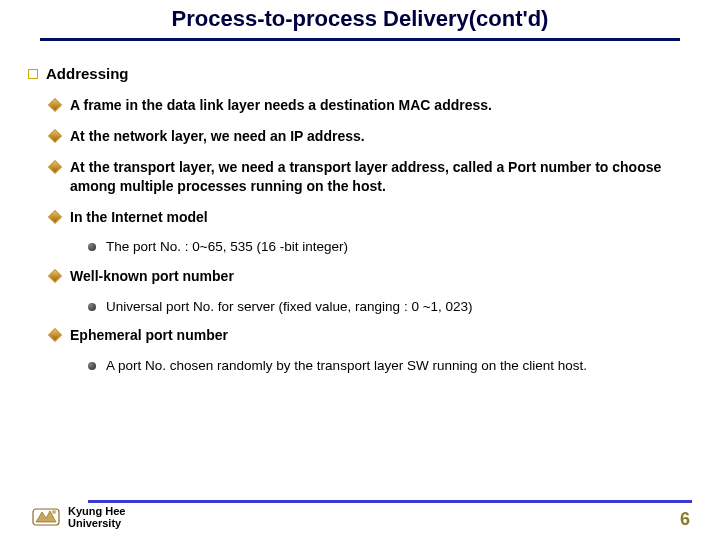 This screenshot has width=720, height=540. Describe the element at coordinates (360, 19) in the screenshot. I see `page-title: Process-to-process Delivery(cont'd)` at that location.